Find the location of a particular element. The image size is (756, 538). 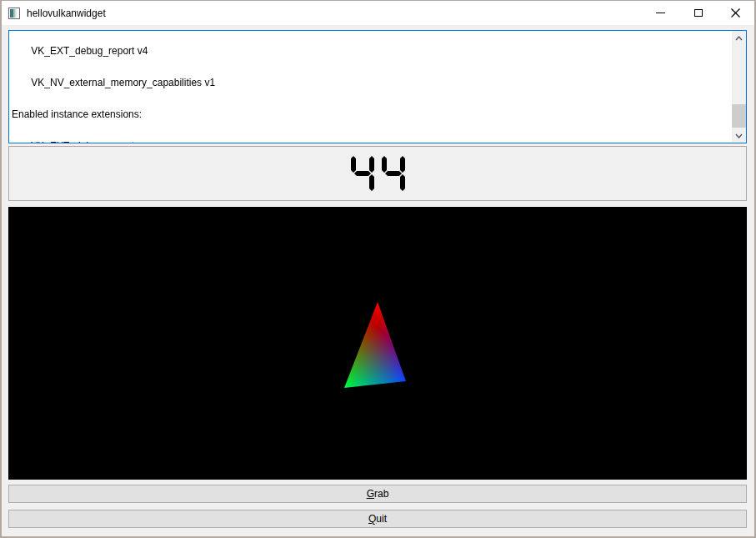

lcd-frame-counter is located at coordinates (378, 173).